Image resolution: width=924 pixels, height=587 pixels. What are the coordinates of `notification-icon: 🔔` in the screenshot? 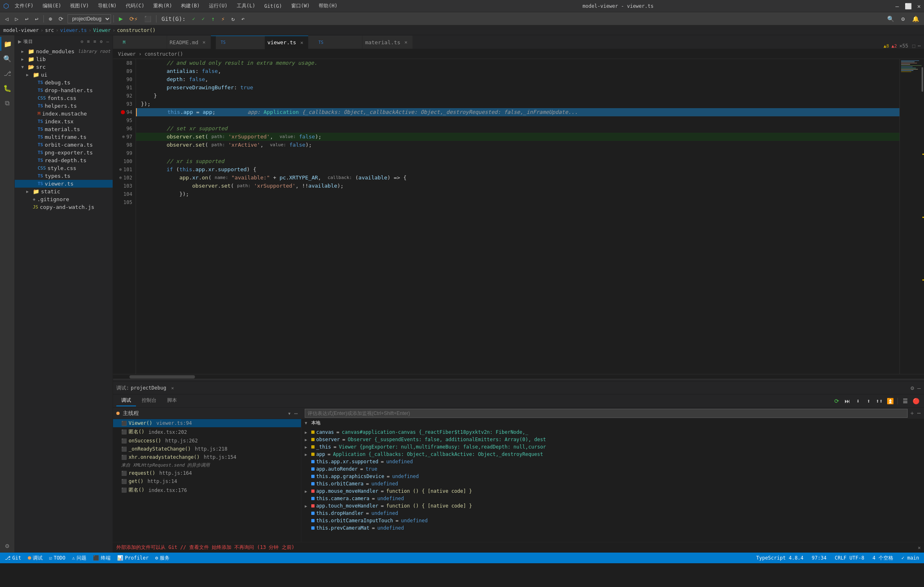 It's located at (916, 19).